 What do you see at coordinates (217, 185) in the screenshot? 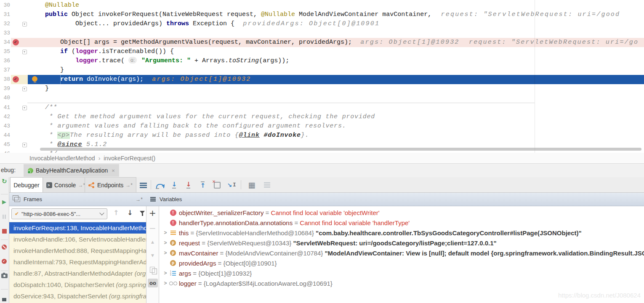
I see `drop-frame-button` at bounding box center [217, 185].